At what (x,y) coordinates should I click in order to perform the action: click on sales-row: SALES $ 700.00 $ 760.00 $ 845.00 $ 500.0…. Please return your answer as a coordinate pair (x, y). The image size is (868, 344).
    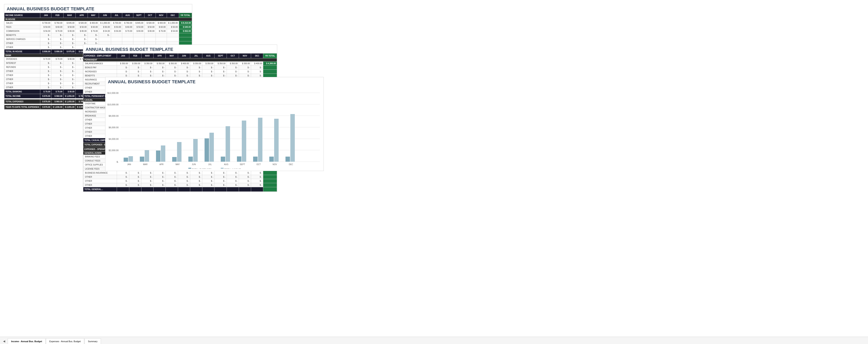
    Looking at the image, I should click on (98, 23).